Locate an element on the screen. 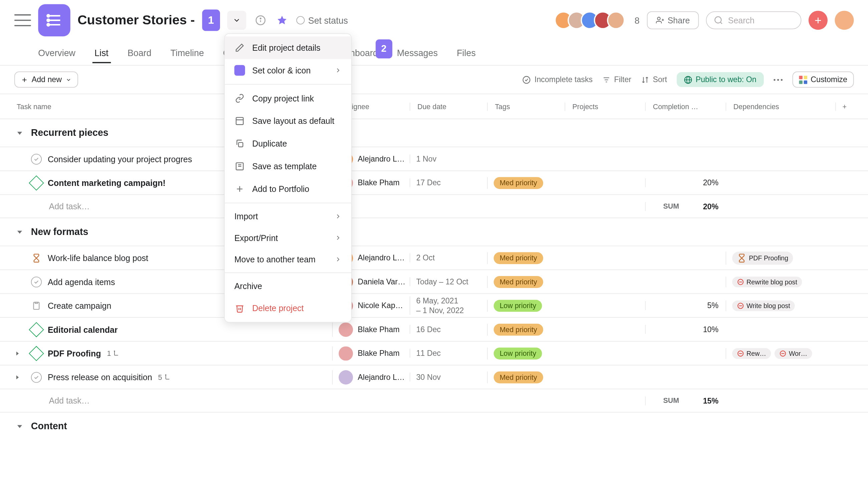 This screenshot has width=868, height=486. menu-add-portfolio: Add to Portfolio is located at coordinates (288, 189).